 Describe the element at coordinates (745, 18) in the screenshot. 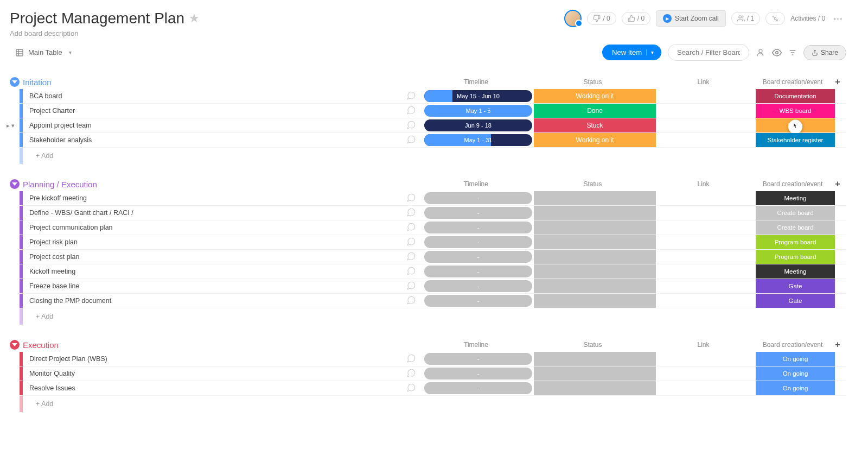

I see `people-button: / 1` at that location.